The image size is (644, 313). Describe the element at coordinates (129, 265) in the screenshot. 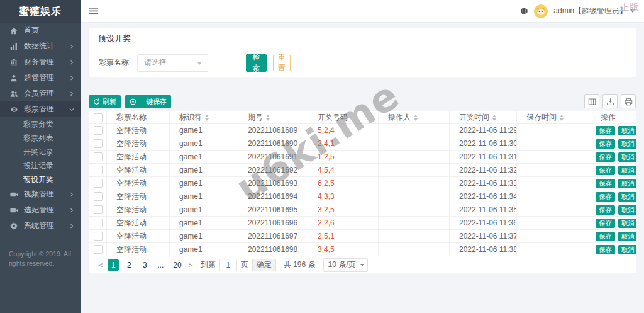

I see `page-number: 2` at that location.